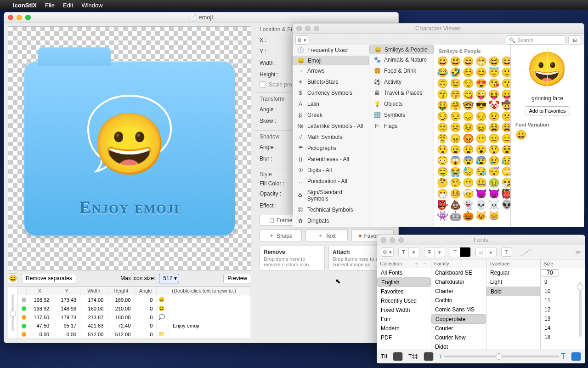 This screenshot has height=368, width=588. Describe the element at coordinates (536, 40) in the screenshot. I see `search-input: 🔍 Search` at that location.